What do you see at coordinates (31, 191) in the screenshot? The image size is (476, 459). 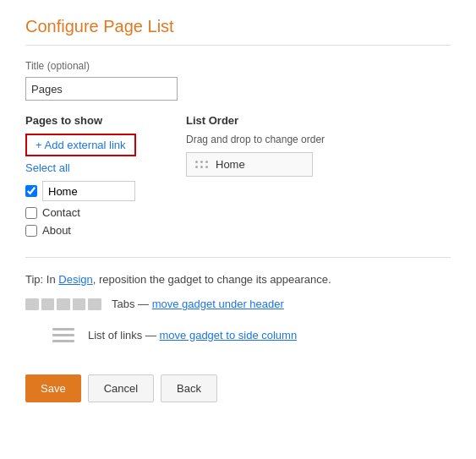 I see `home-checkbox` at bounding box center [31, 191].